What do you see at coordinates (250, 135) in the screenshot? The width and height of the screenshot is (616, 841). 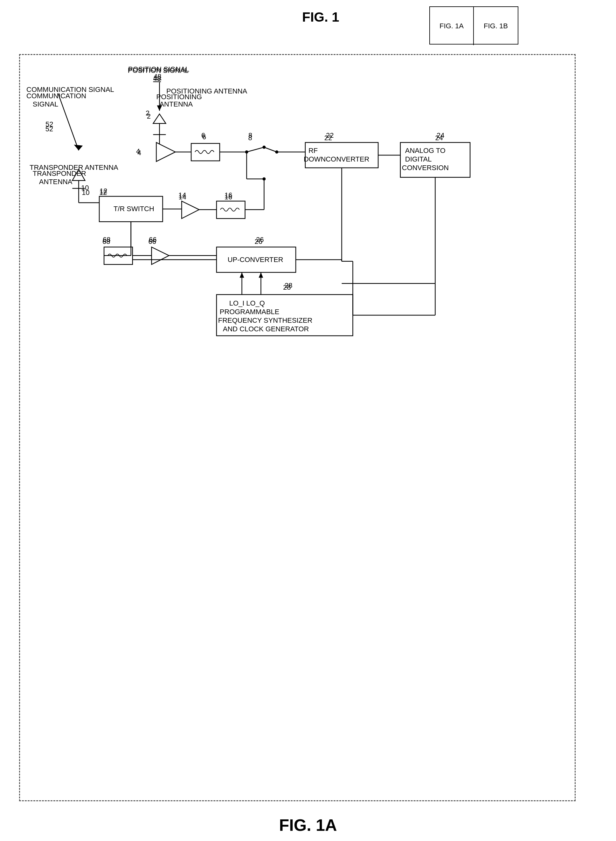 I see `label-8: 8` at bounding box center [250, 135].